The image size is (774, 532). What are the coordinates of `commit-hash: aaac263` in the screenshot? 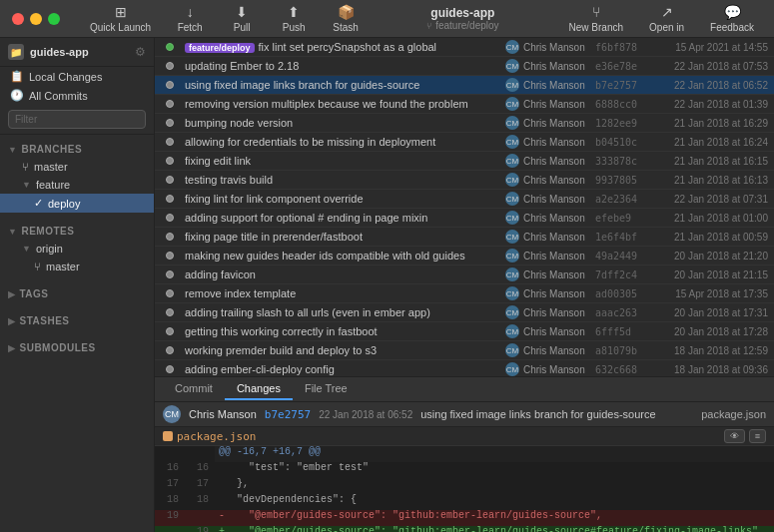 It's located at (624, 313).